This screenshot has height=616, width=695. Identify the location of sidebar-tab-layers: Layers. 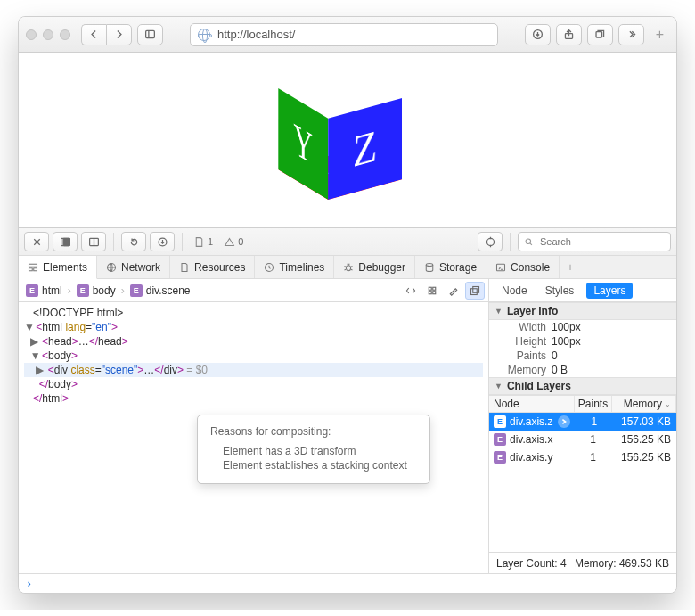
(609, 291).